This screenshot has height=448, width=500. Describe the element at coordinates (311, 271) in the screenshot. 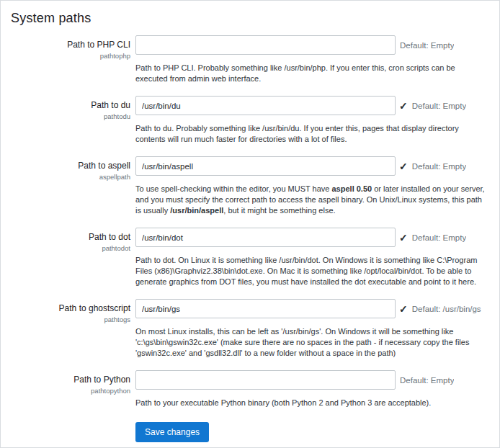

I see `setting-description: Path to dot. On Linux it is something li…` at that location.